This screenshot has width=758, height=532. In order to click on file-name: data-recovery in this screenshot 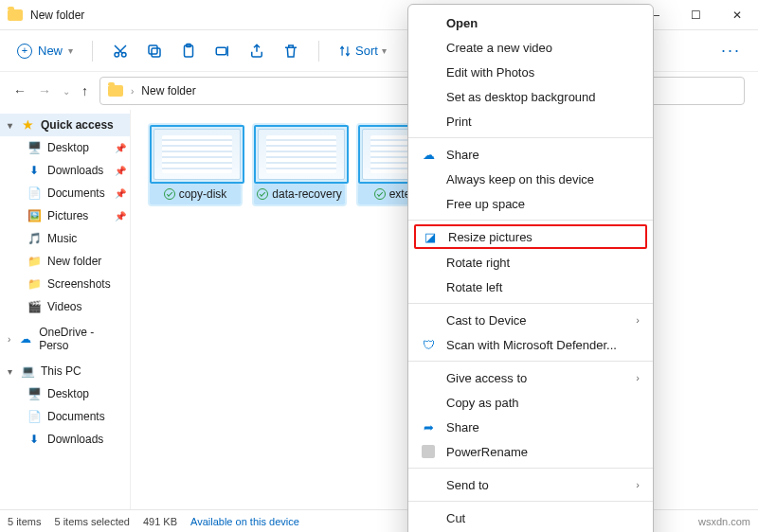, I will do `click(307, 194)`.